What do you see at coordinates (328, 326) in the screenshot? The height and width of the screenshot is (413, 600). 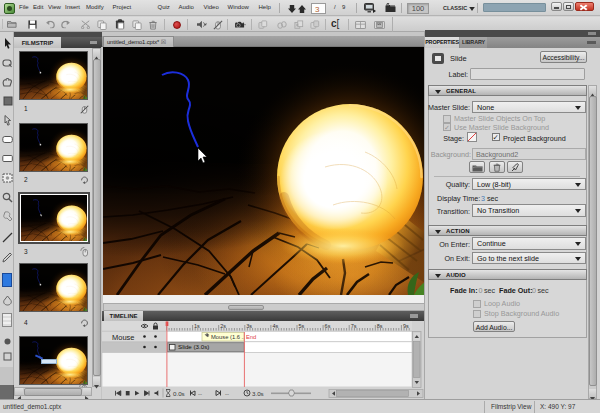 I see `svg-text: 6s` at bounding box center [328, 326].